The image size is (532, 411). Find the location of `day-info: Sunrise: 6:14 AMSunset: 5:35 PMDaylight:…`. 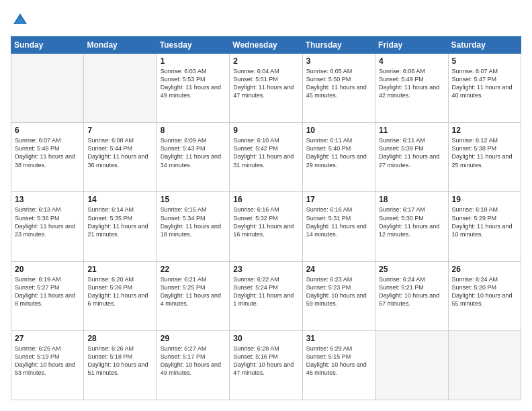

day-info: Sunrise: 6:14 AMSunset: 5:35 PMDaylight:… is located at coordinates (120, 222).